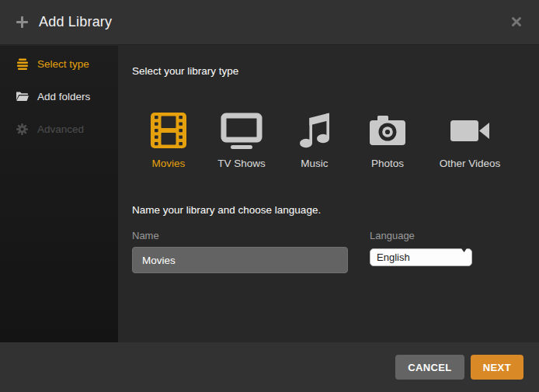 This screenshot has width=539, height=392. Describe the element at coordinates (471, 163) in the screenshot. I see `library-type-label: Other Videos` at that location.